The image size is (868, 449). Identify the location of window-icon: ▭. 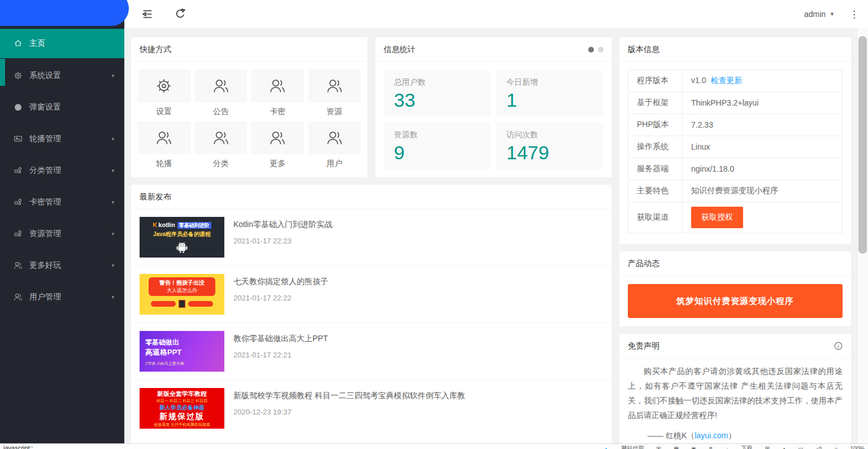
(800, 447).